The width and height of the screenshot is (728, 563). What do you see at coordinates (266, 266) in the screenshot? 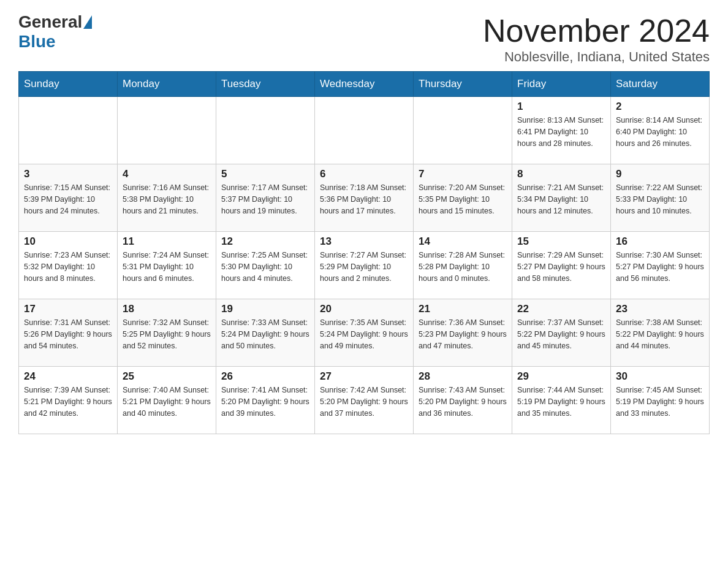
I see `calendar-cell: 12Sunrise: 7:25 AM Sunset: 5:30 PM Dayli…` at bounding box center [266, 266].